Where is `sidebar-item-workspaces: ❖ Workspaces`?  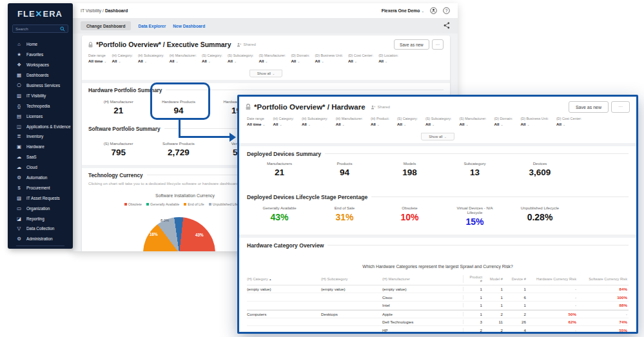 sidebar-item-workspaces: ❖ Workspaces is located at coordinates (40, 65).